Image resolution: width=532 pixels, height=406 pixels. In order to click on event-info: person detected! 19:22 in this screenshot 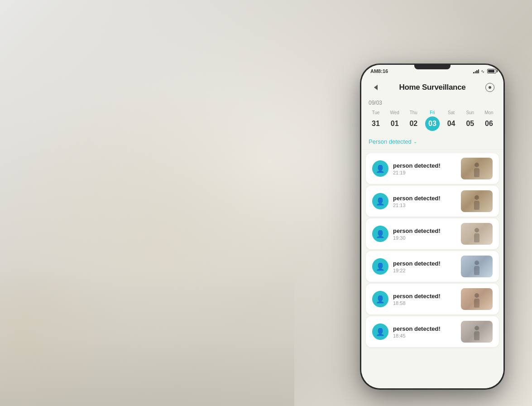, I will do `click(425, 266)`.